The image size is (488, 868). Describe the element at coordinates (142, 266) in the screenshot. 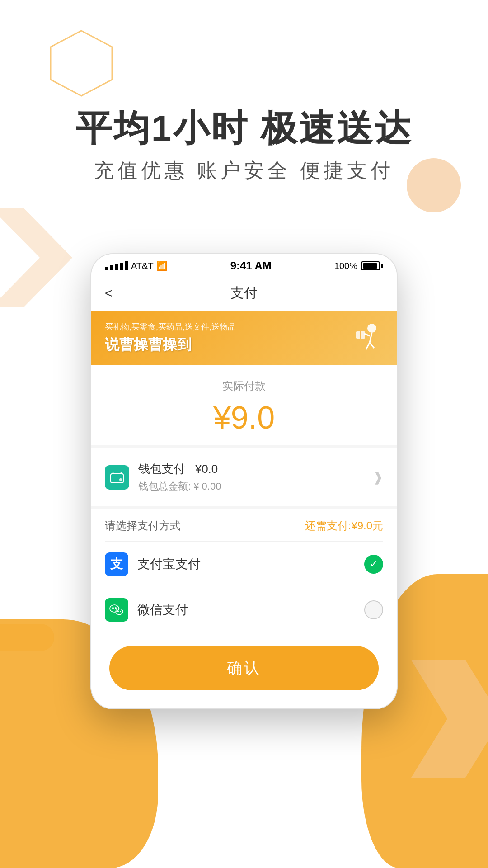

I see `carrier-label: AT&T` at that location.